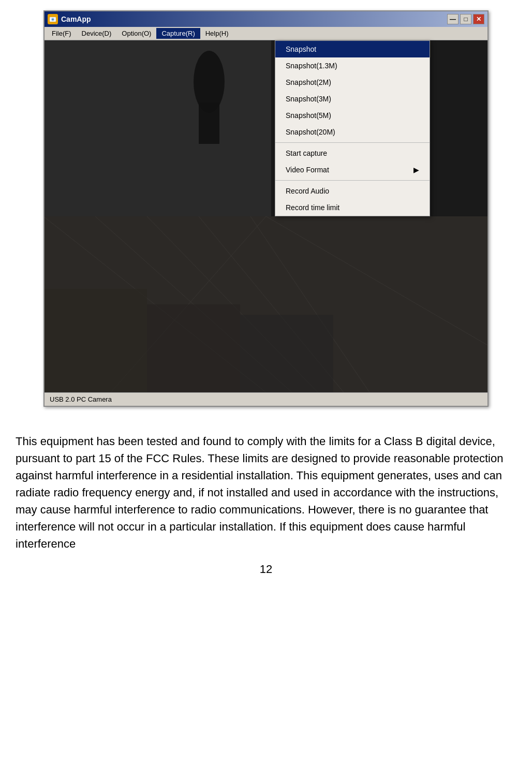 This screenshot has height=765, width=532. I want to click on body-paragraph: This equipment has been tested and found…, so click(261, 493).